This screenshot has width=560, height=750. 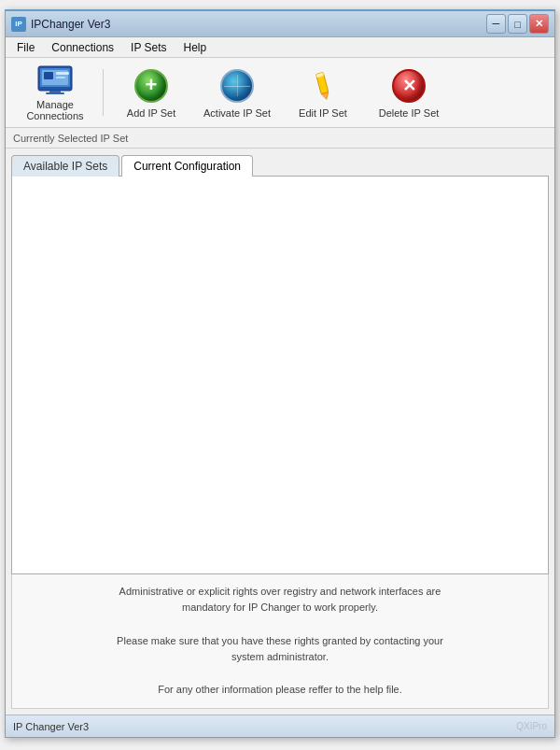 I want to click on statusbar-bottom: IP Changer Ver3 QXIPro, so click(x=280, y=726).